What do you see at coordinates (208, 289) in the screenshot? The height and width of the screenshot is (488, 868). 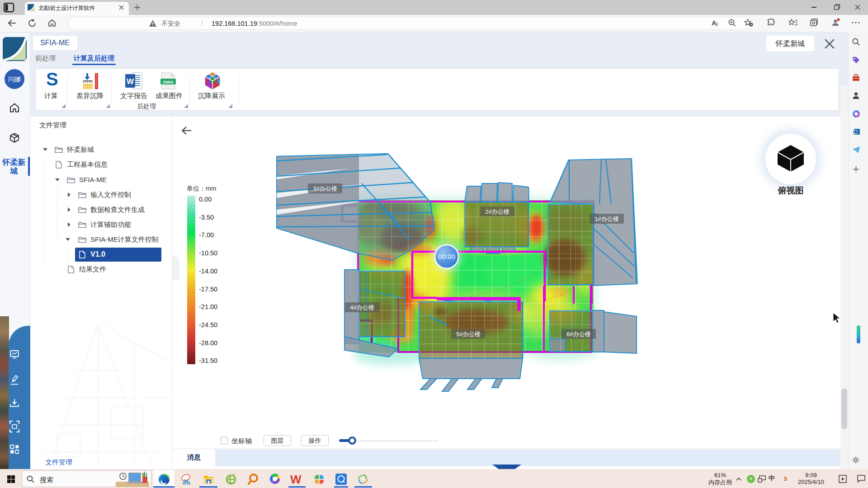 I see `svg-text: -17.50` at bounding box center [208, 289].